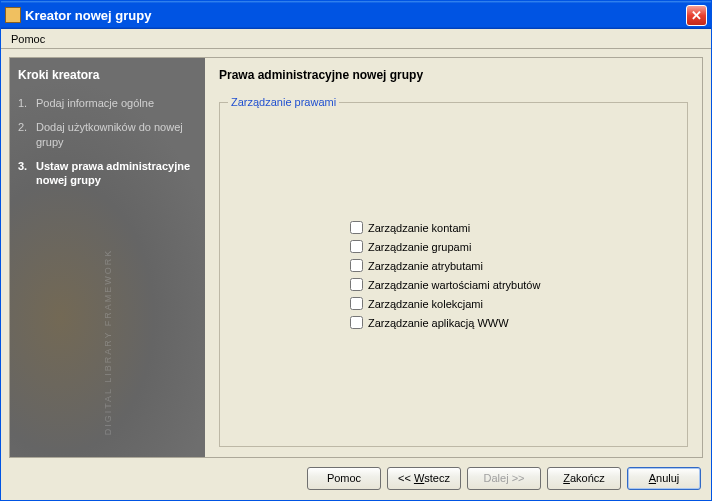 Image resolution: width=712 pixels, height=501 pixels. Describe the element at coordinates (27, 103) in the screenshot. I see `step-num: 1.` at that location.